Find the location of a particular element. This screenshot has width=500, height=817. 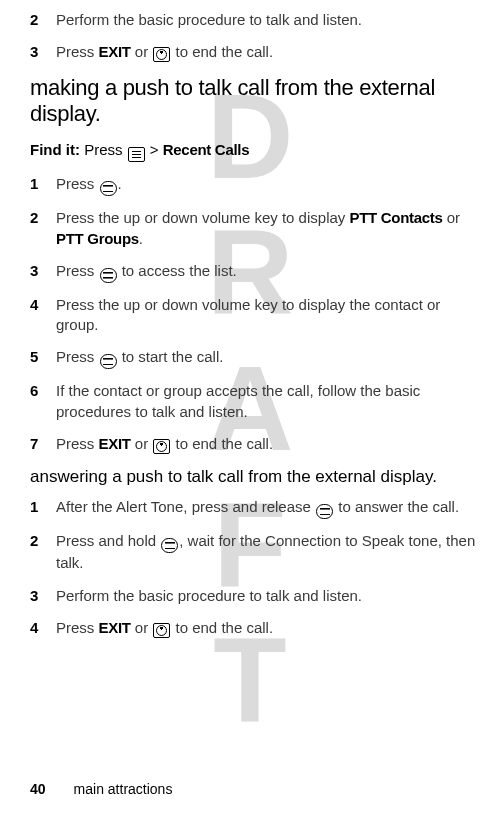

step-text: If the contact or group accepts the call… is located at coordinates (267, 402).